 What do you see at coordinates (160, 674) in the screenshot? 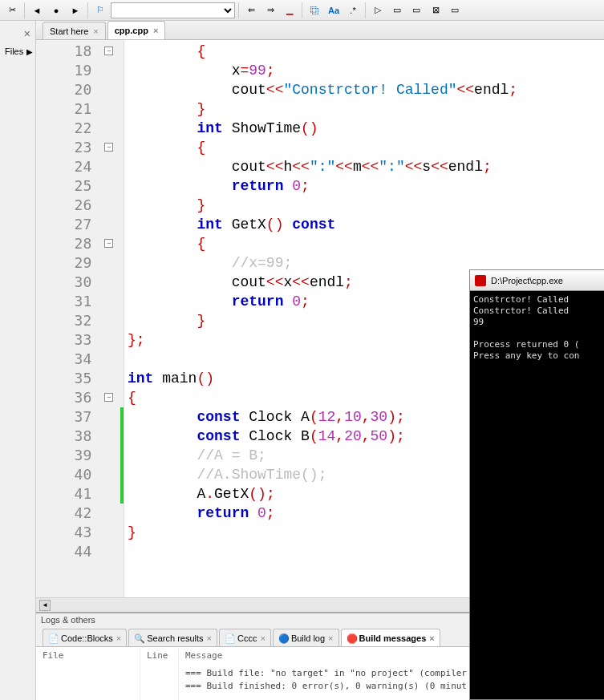
I see `col-line: Line` at bounding box center [160, 674].